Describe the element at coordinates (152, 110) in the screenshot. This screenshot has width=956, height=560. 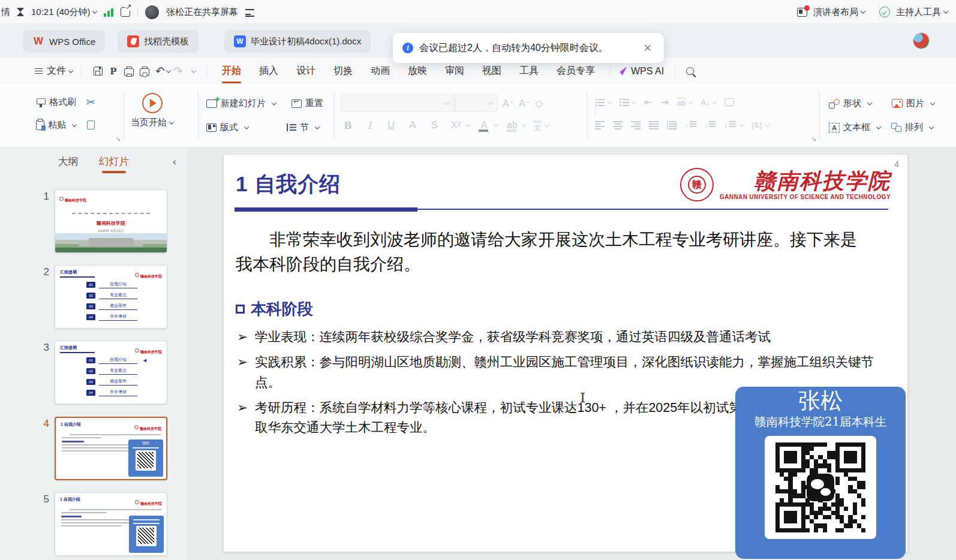
I see `play-from-current-button: 当页开始` at that location.